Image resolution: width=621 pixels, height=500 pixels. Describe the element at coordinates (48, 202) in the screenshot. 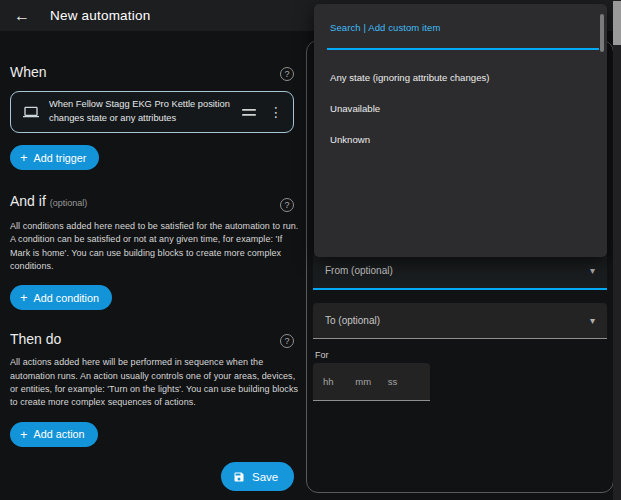

I see `and-if-heading: And if (optional)` at that location.